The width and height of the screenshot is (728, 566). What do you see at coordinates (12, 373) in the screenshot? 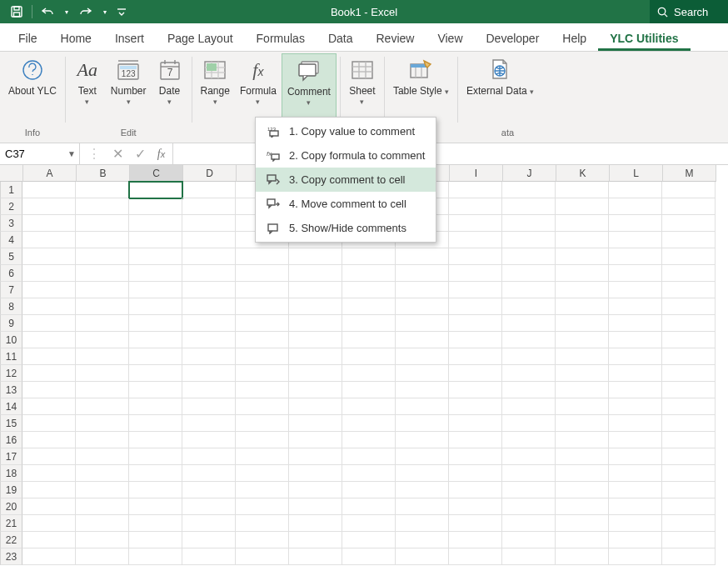
I see `row-header: 12` at bounding box center [12, 373].